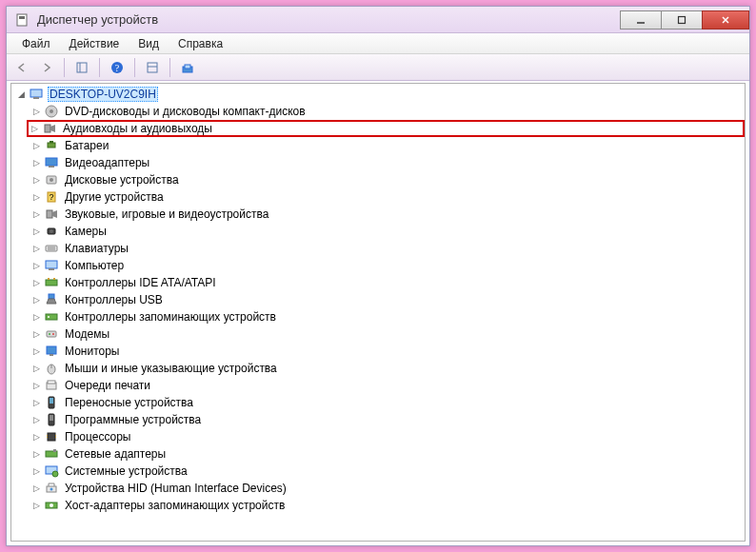 The width and height of the screenshot is (756, 552). I want to click on tree-item: ▷DVD-дисководы и дисководы компакт-диско…, so click(386, 111).